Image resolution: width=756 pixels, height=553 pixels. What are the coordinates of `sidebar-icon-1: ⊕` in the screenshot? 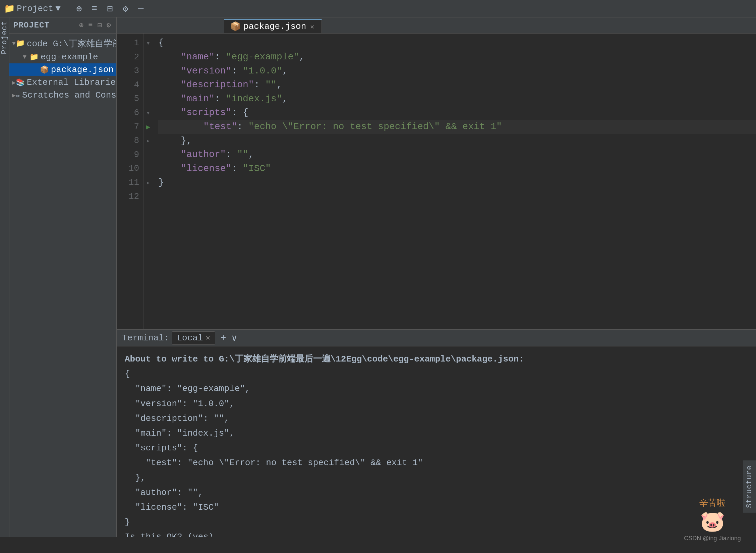 It's located at (81, 25).